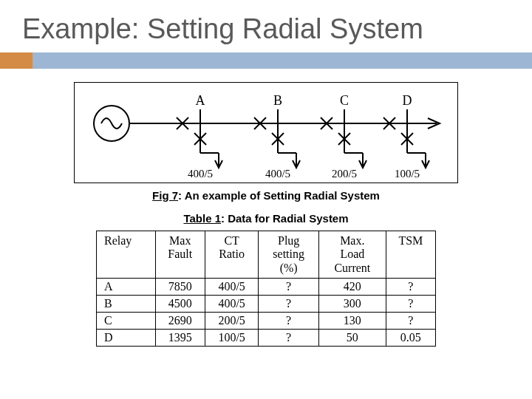 This screenshot has height=399, width=532. I want to click on ct-ratio: 100/5, so click(407, 174).